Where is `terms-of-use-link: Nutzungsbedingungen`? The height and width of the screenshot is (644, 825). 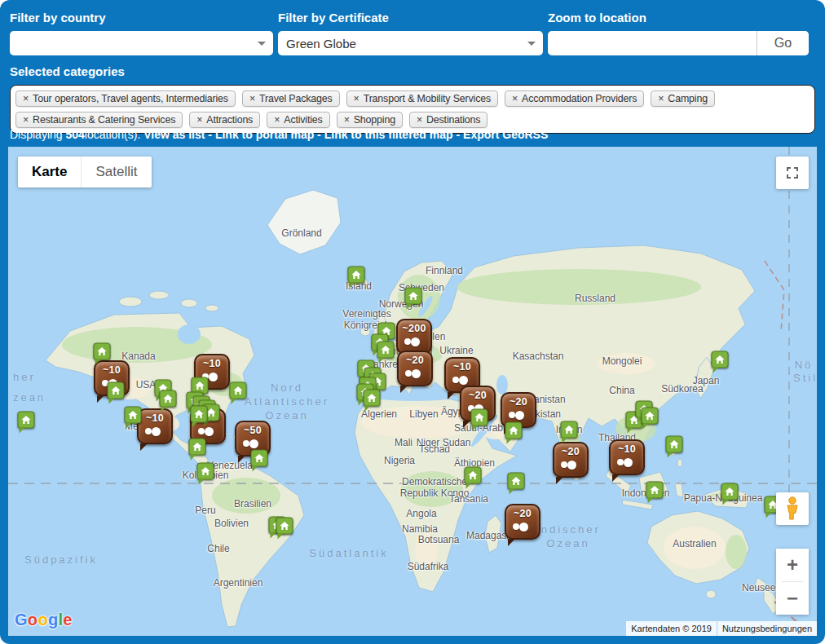
terms-of-use-link: Nutzungsbedingungen is located at coordinates (767, 629).